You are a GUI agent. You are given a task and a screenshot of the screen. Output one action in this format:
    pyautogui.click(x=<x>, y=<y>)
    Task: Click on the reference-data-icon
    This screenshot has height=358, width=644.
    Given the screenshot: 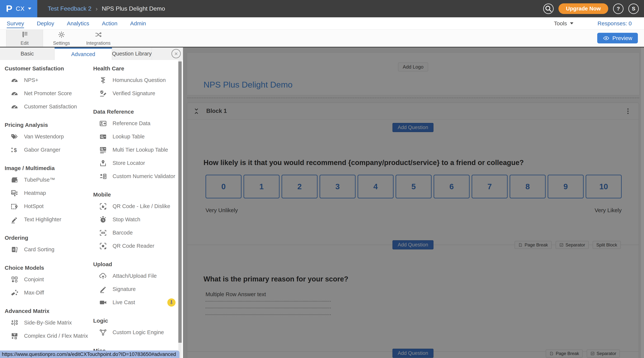 What is the action you would take?
    pyautogui.click(x=103, y=123)
    